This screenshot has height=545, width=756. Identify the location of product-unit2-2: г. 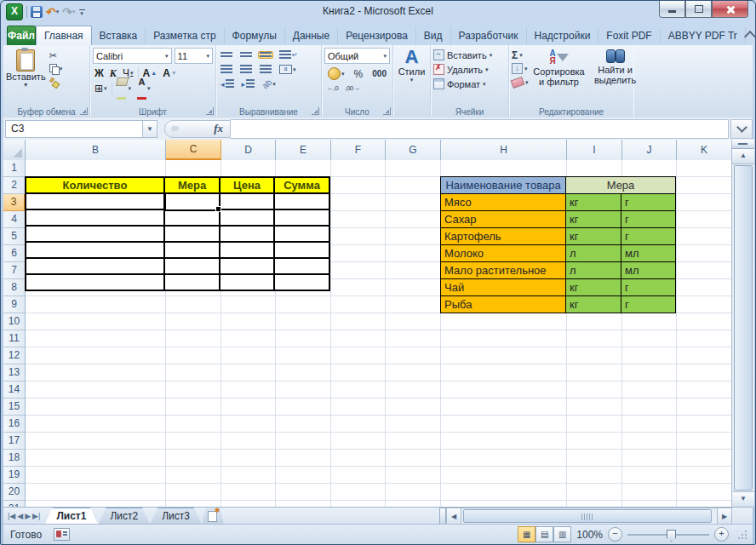
(649, 237).